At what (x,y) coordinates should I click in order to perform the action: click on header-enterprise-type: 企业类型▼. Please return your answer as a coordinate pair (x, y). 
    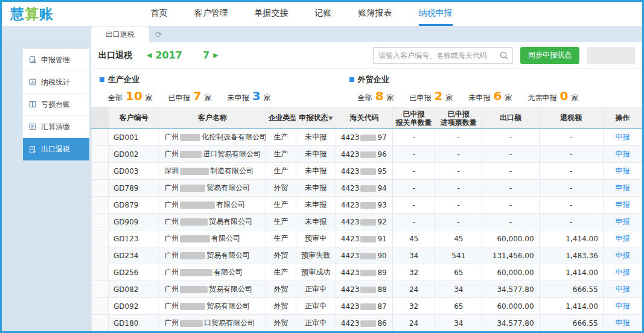
    Looking at the image, I should click on (281, 118).